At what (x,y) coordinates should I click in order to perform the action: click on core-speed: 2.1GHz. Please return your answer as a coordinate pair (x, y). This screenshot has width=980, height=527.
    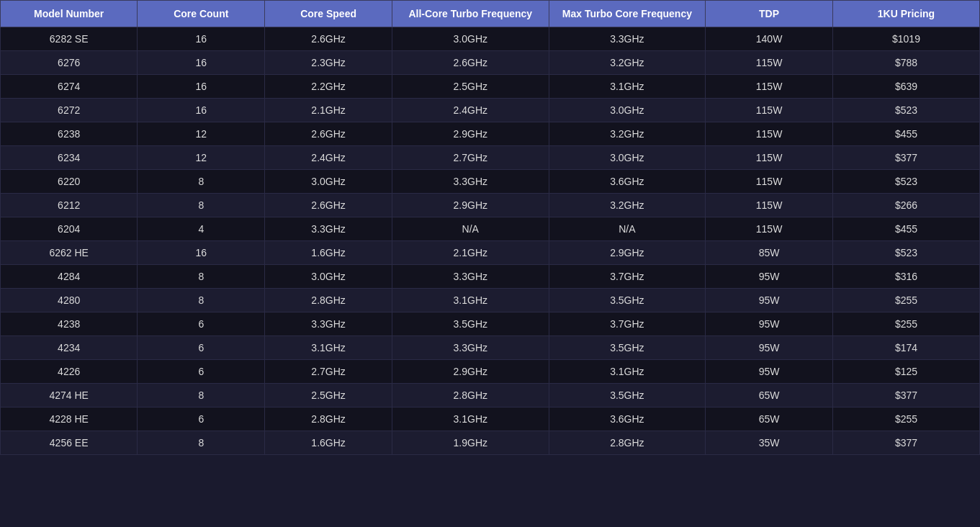
    Looking at the image, I should click on (328, 111).